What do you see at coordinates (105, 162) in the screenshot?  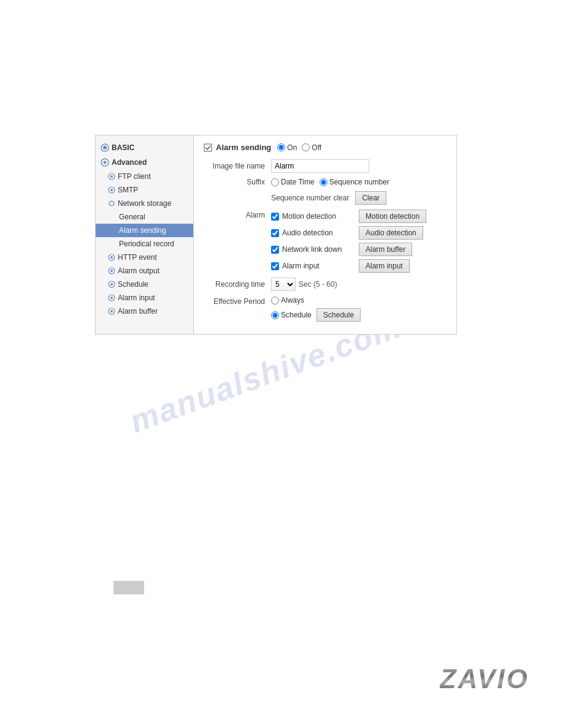 I see `advanced-icon` at bounding box center [105, 162].